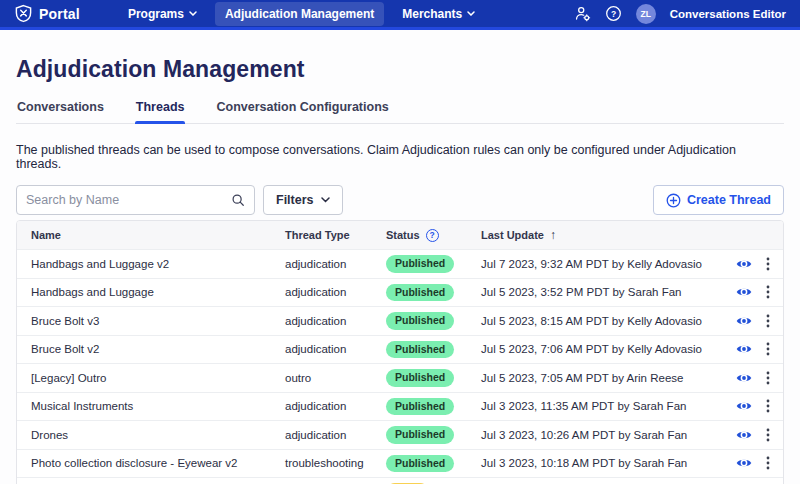  Describe the element at coordinates (585, 321) in the screenshot. I see `row-updated: Jul 5 2023, 8:15 AM PDT by Kelly Adovasi…` at that location.